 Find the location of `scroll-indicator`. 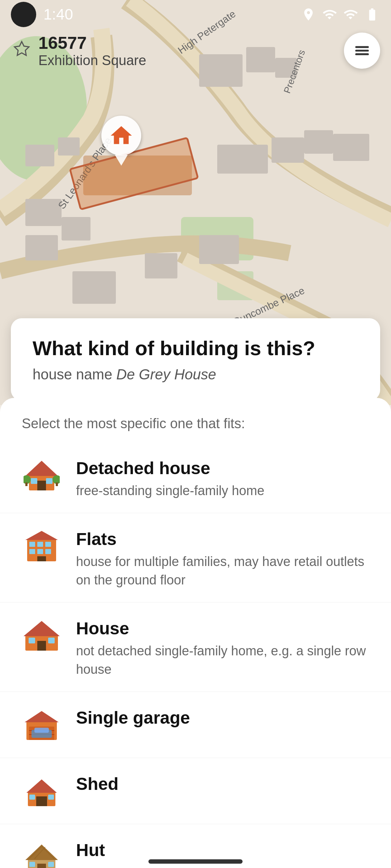

scroll-indicator is located at coordinates (196, 861).